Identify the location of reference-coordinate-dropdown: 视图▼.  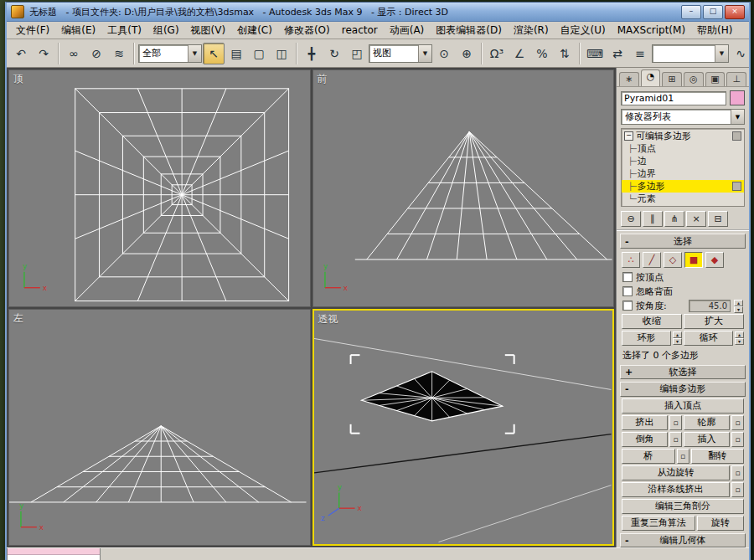
(400, 54).